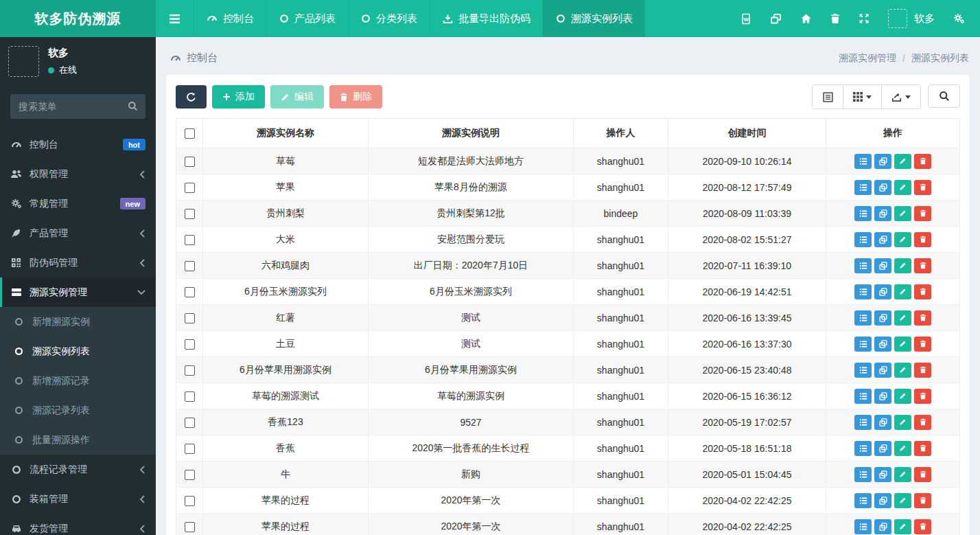 This screenshot has height=535, width=980. Describe the element at coordinates (388, 19) in the screenshot. I see `topnav-item-categories: 分类列表` at that location.